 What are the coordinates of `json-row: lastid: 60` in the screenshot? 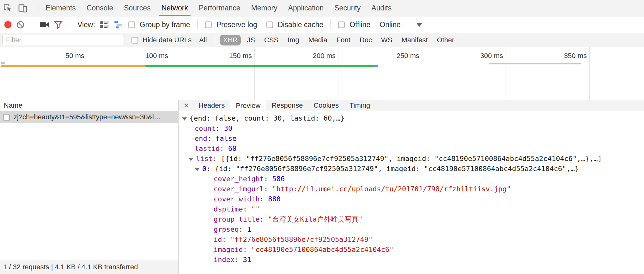 It's located at (411, 149).